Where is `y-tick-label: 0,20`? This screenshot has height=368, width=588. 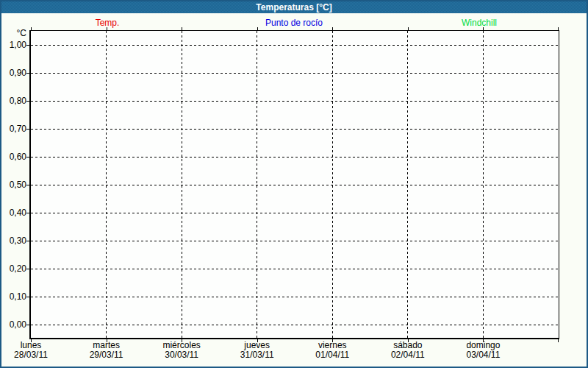
y-tick-label: 0,20 is located at coordinates (13, 269).